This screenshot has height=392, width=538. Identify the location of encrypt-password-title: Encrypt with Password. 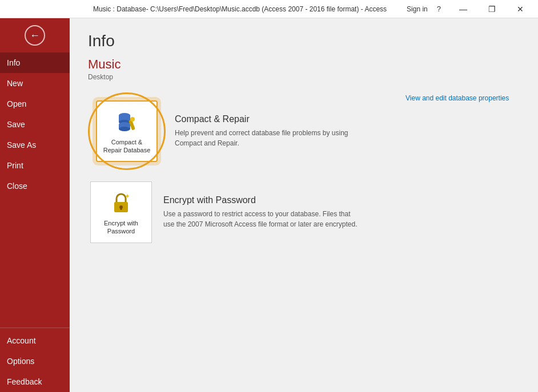
(260, 200).